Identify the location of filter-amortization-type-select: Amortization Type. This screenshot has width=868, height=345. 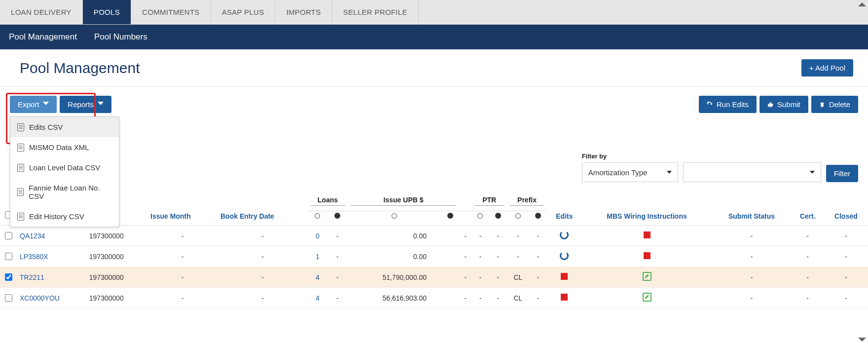
(630, 172).